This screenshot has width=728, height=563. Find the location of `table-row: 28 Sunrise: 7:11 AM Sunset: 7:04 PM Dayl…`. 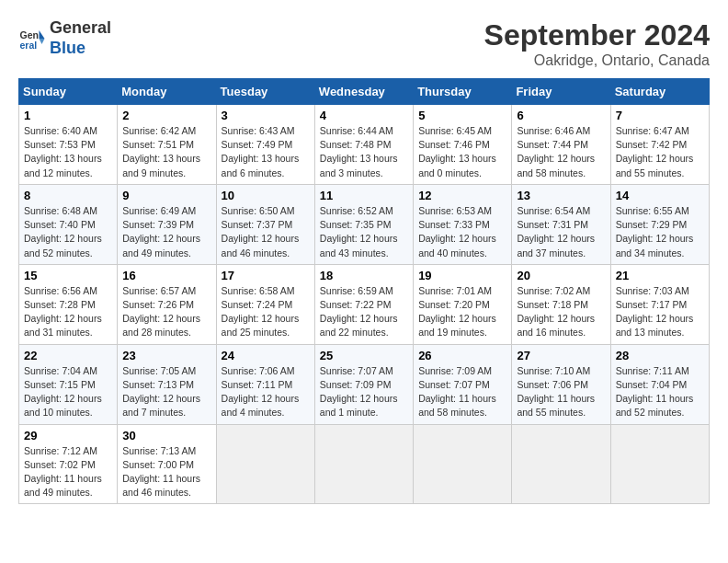

table-row: 28 Sunrise: 7:11 AM Sunset: 7:04 PM Dayl… is located at coordinates (660, 385).